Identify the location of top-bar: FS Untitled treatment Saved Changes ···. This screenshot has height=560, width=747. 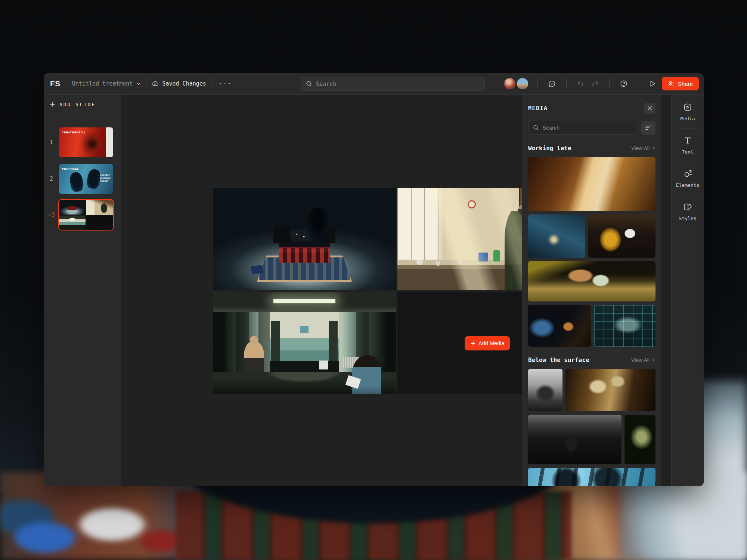
(374, 84).